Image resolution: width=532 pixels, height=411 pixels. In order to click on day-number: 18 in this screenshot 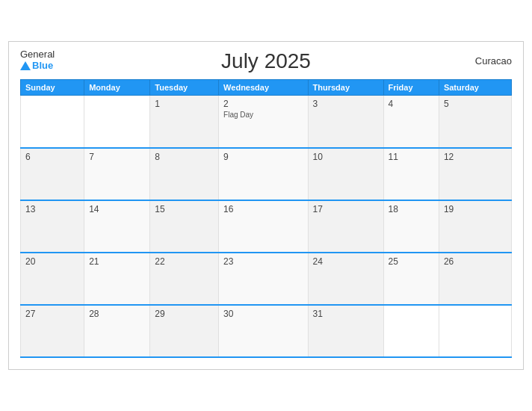, I will do `click(411, 209)`.